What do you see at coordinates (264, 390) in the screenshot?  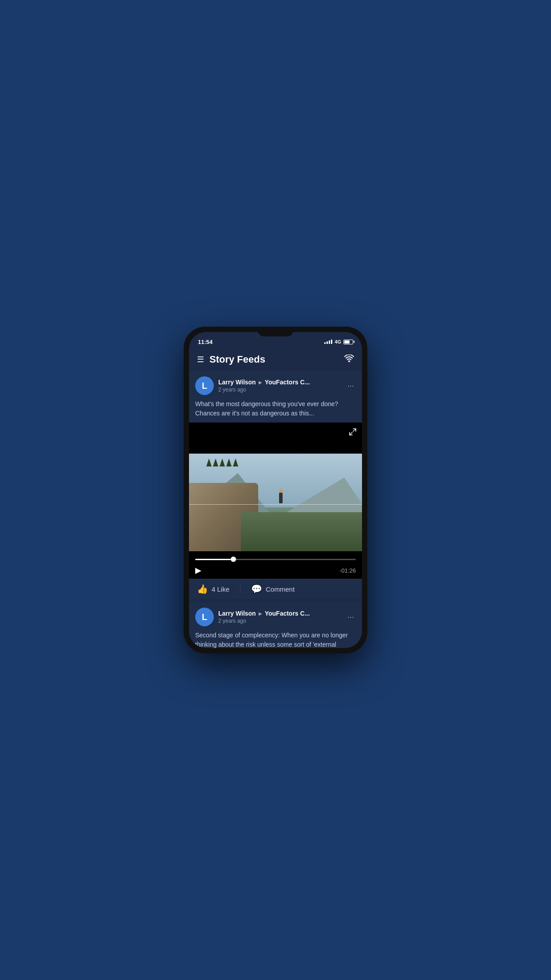 I see `post-time: 2 years ago` at bounding box center [264, 390].